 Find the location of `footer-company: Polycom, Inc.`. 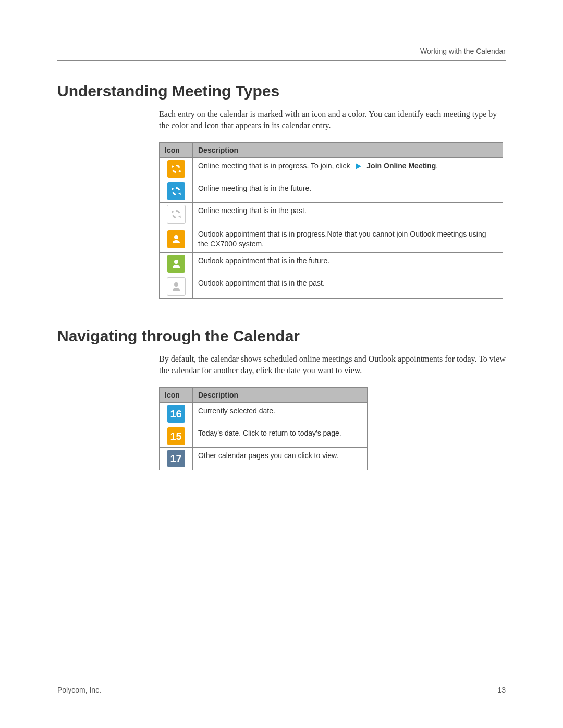

footer-company: Polycom, Inc. is located at coordinates (79, 690).